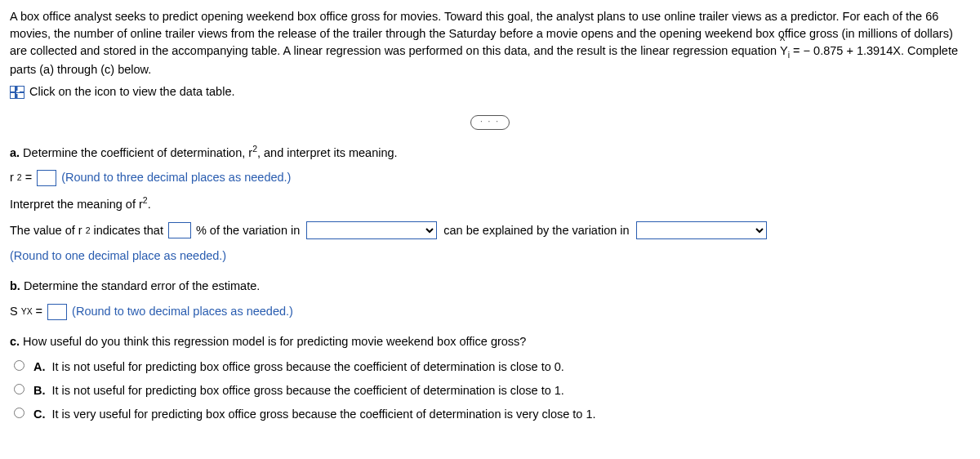 The image size is (980, 459). I want to click on part-b: b. Determine the standard error of the e…, so click(490, 299).